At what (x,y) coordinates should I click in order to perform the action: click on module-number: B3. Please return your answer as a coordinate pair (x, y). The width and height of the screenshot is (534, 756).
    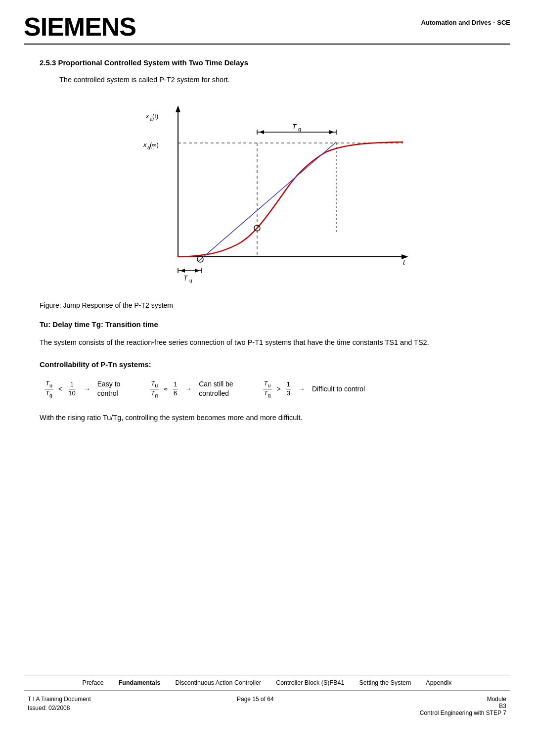
    Looking at the image, I should click on (463, 706).